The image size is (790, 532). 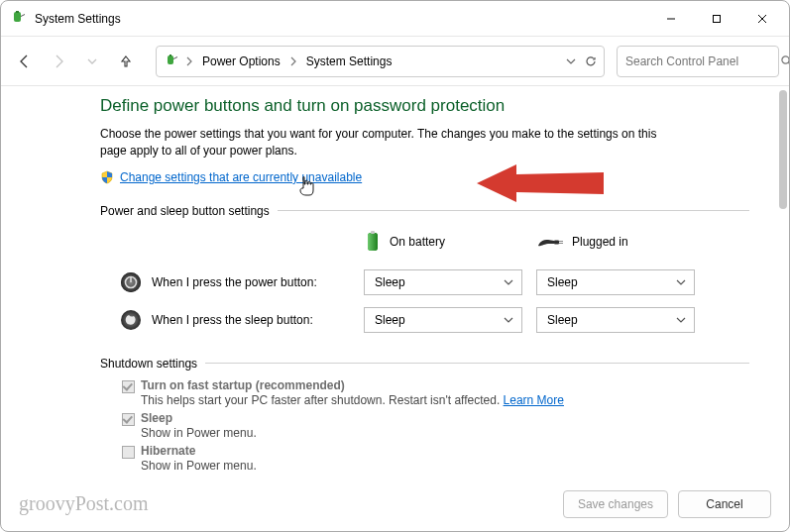 What do you see at coordinates (616, 282) in the screenshot?
I see `power-button-plugged-select: Sleep` at bounding box center [616, 282].